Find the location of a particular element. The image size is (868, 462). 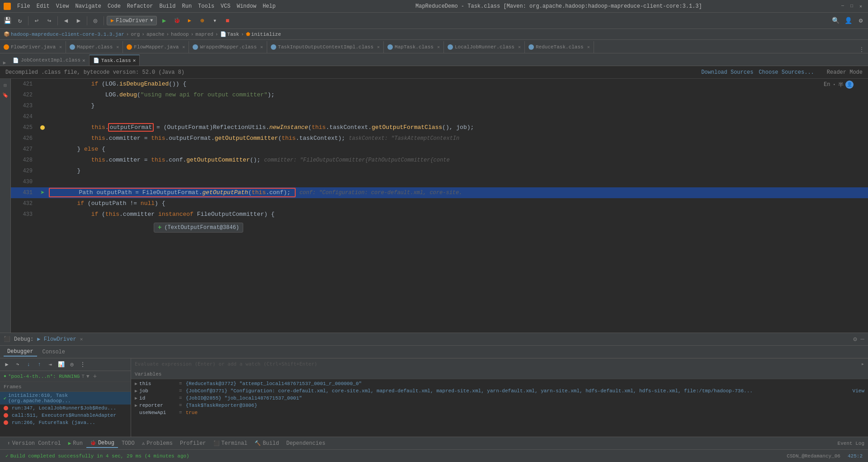

stop-button: ■ is located at coordinates (227, 21).